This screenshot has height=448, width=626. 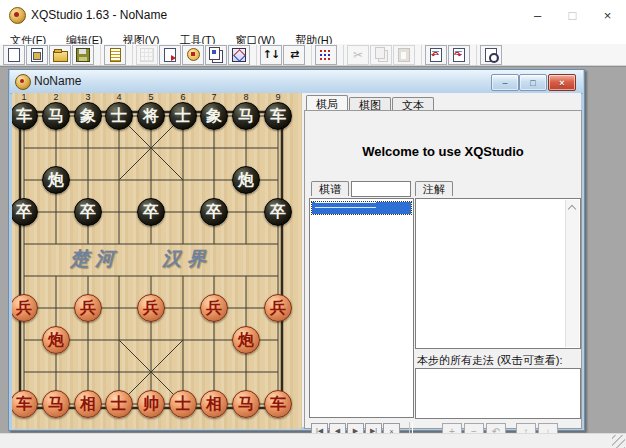 What do you see at coordinates (404, 55) in the screenshot?
I see `paste-button` at bounding box center [404, 55].